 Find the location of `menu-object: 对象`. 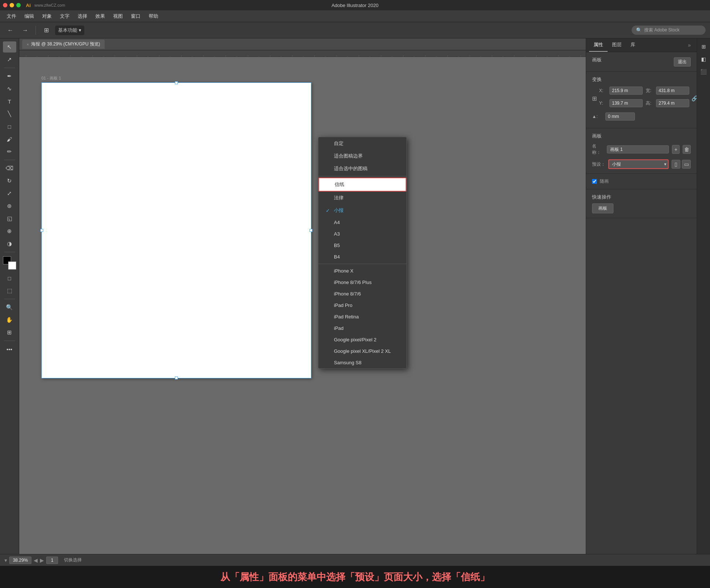

menu-object: 对象 is located at coordinates (47, 16).